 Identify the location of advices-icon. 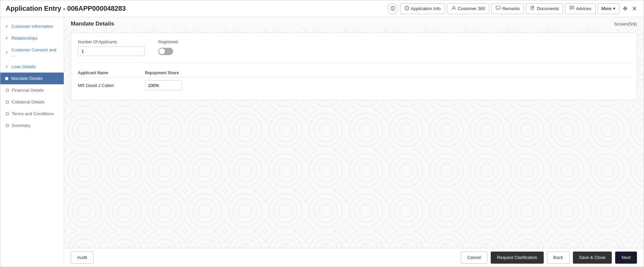
(572, 9).